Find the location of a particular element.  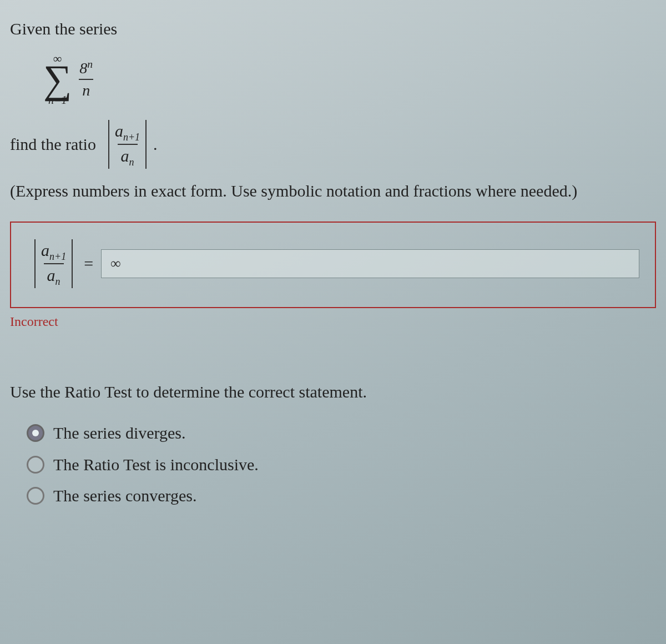

option-converges: The series converges. is located at coordinates (341, 496).